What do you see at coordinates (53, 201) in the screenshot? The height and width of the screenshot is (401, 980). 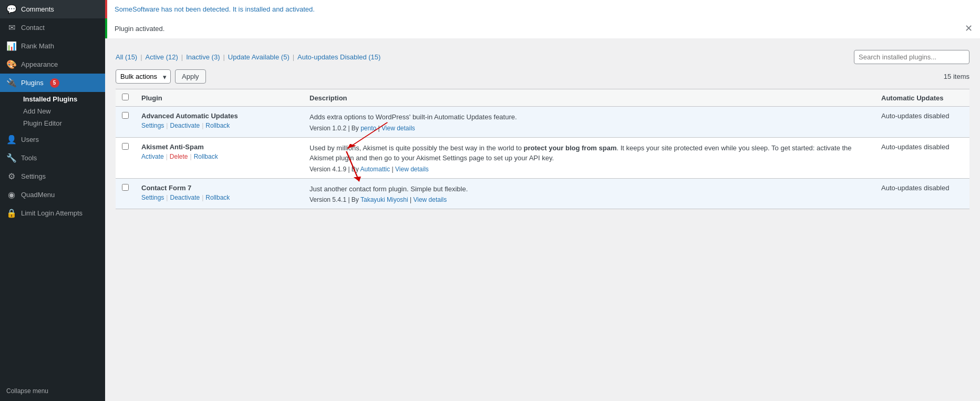 I see `sidebar: 💬 Comments ✉ Contact 📊 Rank Math 🎨 Appea…` at bounding box center [53, 201].